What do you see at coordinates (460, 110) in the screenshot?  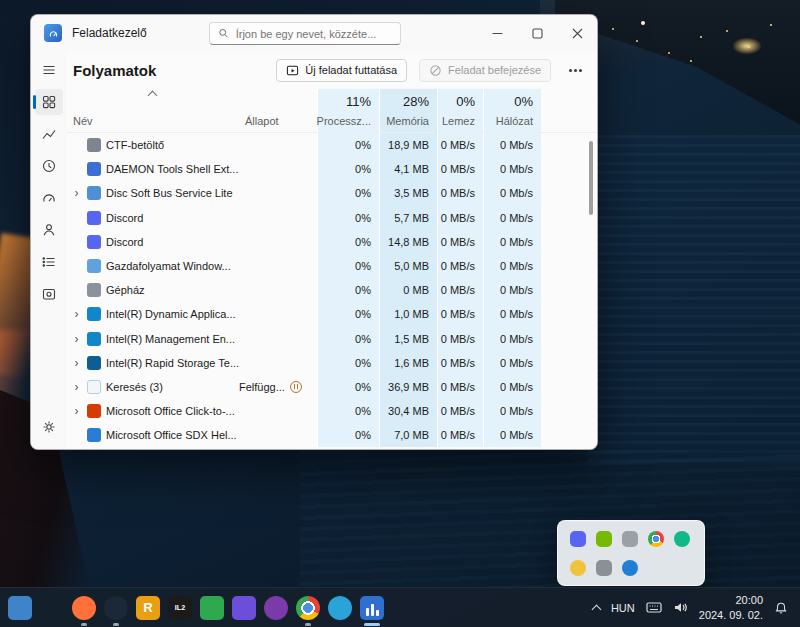 I see `column-header-disk: 0% Lemez` at bounding box center [460, 110].